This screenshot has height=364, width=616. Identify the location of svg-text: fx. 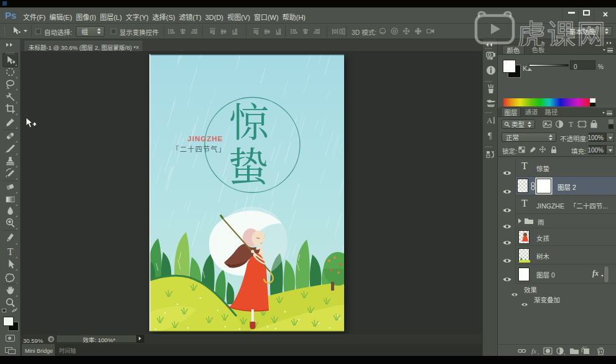
(534, 351).